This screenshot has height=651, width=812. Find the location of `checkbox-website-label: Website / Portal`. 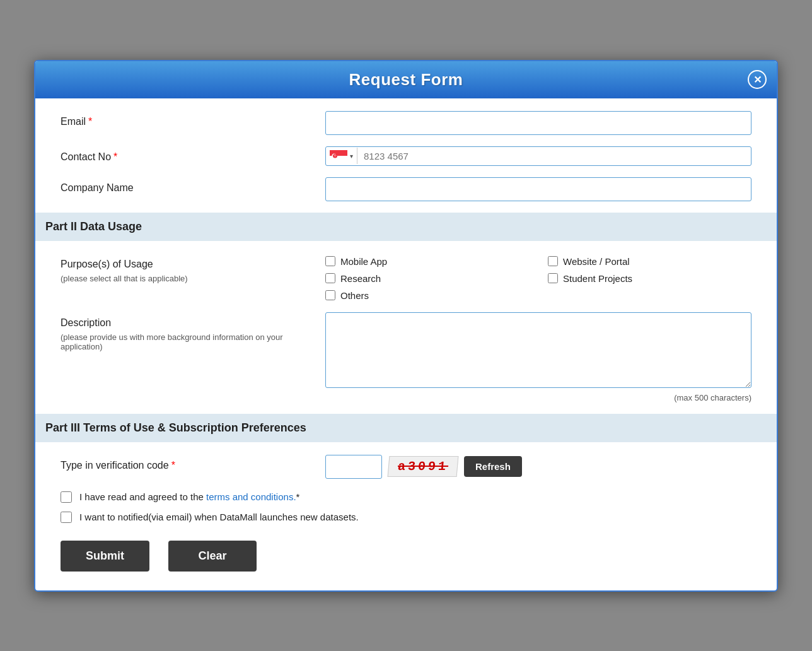

checkbox-website-label: Website / Portal is located at coordinates (596, 261).